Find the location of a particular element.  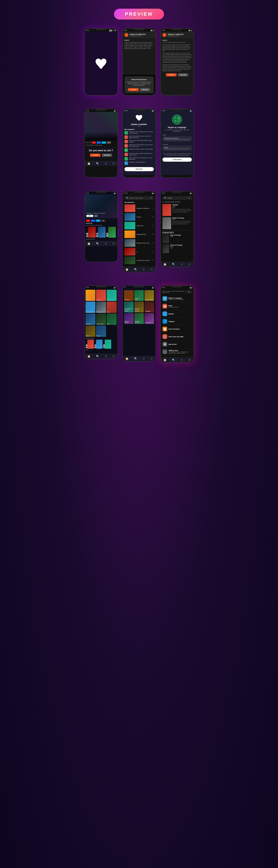

movie-cell-10-2: Deadpool is located at coordinates (101, 295).